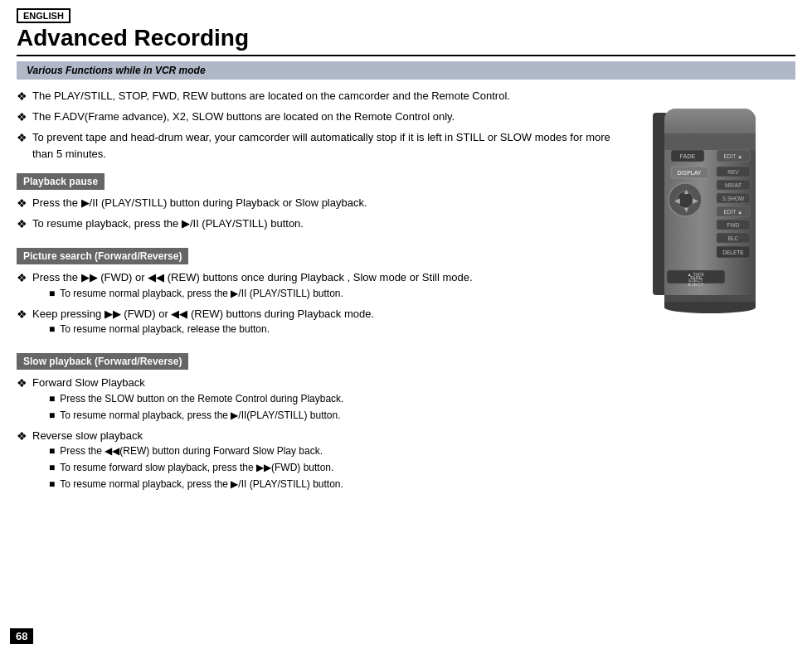  Describe the element at coordinates (337, 467) in the screenshot. I see `slow-sub-2b-text: To resume forward slow playback, press t…` at that location.